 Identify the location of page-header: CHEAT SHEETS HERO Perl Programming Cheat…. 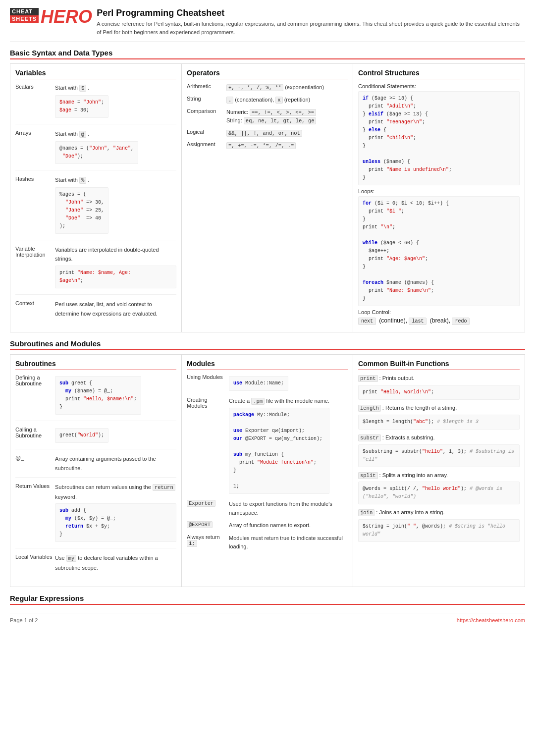
(268, 25).